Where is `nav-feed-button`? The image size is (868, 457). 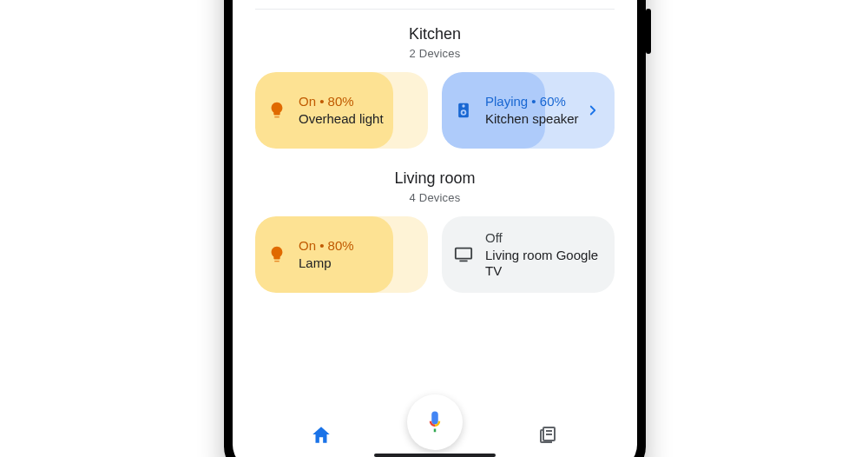 nav-feed-button is located at coordinates (549, 435).